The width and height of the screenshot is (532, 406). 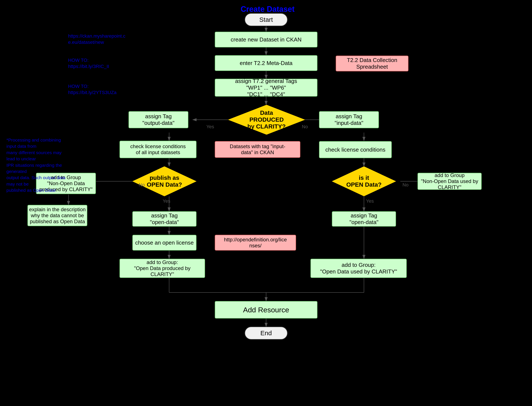 What do you see at coordinates (450, 181) in the screenshot?
I see `add-group-non-open-used-node: add to Group "Non-Open Data used by CLAR…` at bounding box center [450, 181].